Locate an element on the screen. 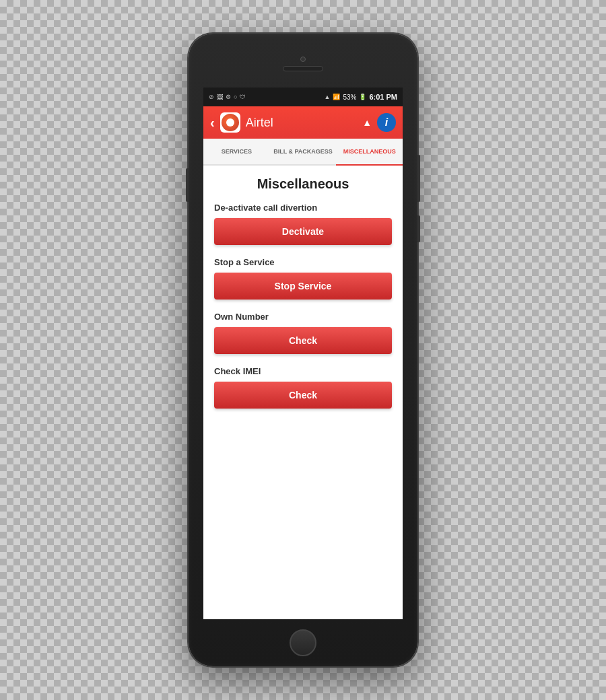 The height and width of the screenshot is (700, 606). status-bar: ⊘ 🖼 ⚙ ○ 🛡 ▲ 📶 53% 🔋 6:01 PM is located at coordinates (303, 97).